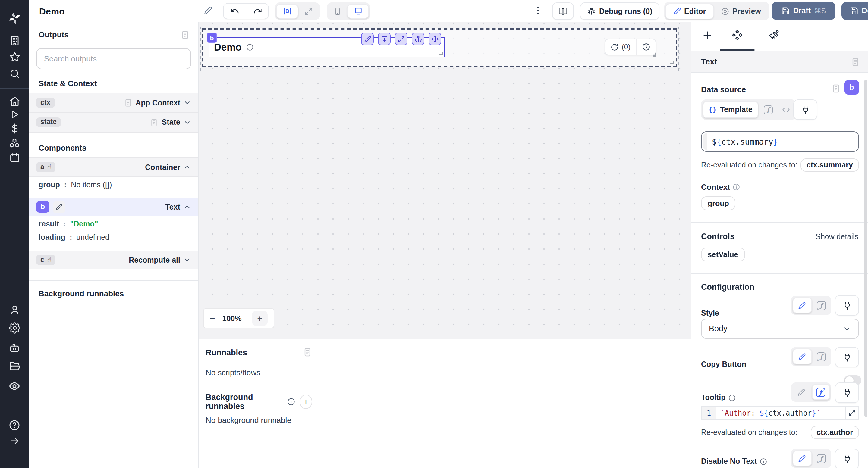 The width and height of the screenshot is (868, 468). Describe the element at coordinates (367, 39) in the screenshot. I see `edit-pencil-button` at that location.